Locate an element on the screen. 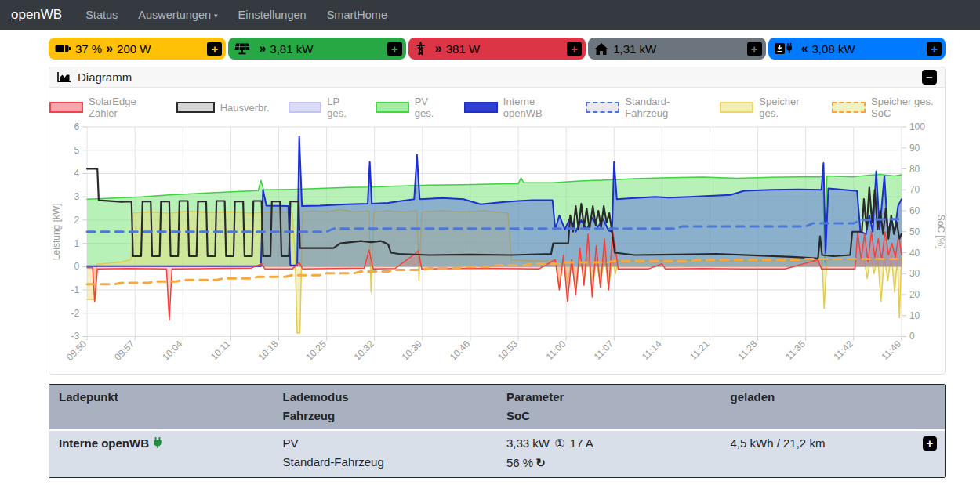  x-axis-tick-label: 11:35 is located at coordinates (795, 351).